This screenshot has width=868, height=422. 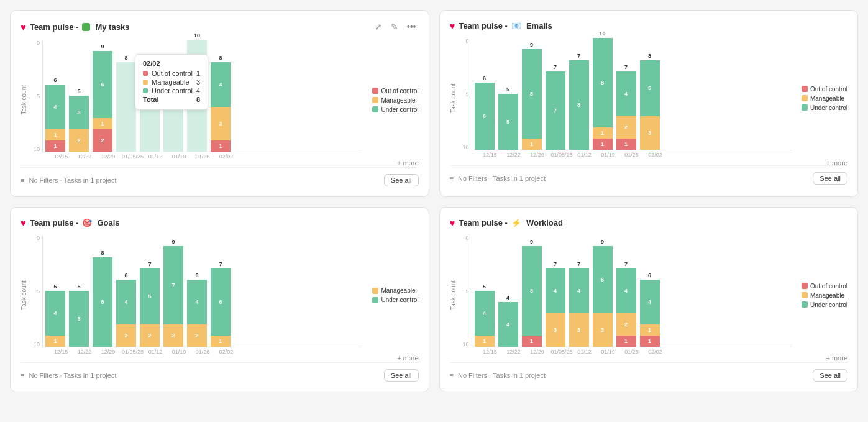 What do you see at coordinates (24, 295) in the screenshot?
I see `y-axis-label: Task count` at bounding box center [24, 295].